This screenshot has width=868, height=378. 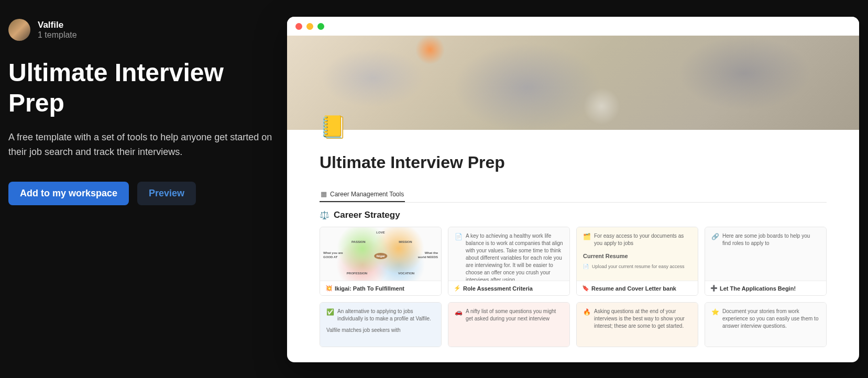 I want to click on card-questions-asked: 🚗 A nifty list of some questions you mig…, so click(x=509, y=325).